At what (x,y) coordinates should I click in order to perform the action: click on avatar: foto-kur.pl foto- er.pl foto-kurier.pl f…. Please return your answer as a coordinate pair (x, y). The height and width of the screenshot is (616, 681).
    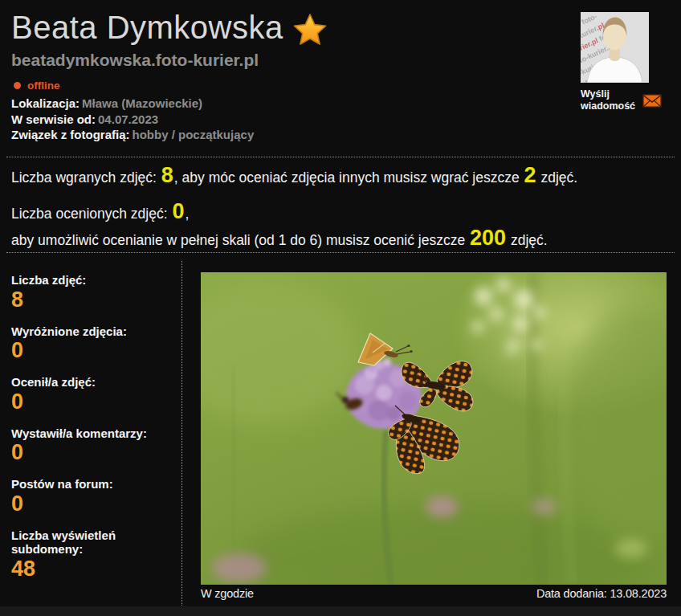
    Looking at the image, I should click on (615, 47).